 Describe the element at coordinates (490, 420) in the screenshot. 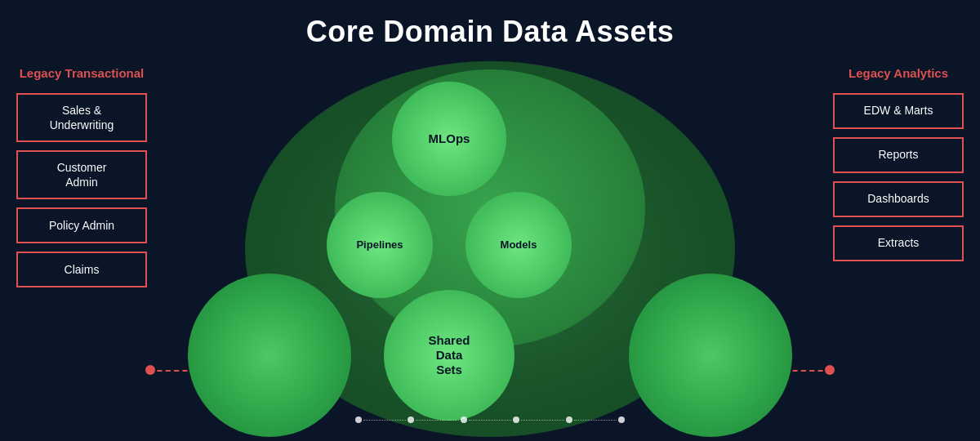

I see `dots-connector` at that location.